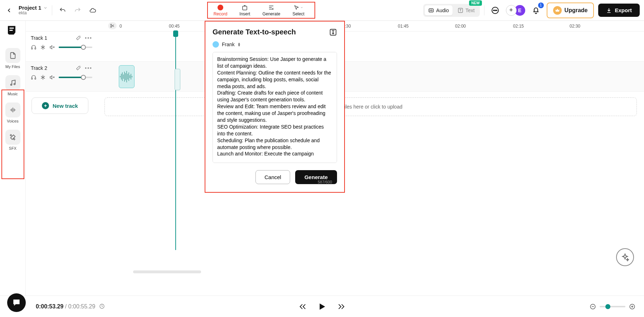 The height and width of the screenshot is (317, 644). Describe the element at coordinates (439, 10) in the screenshot. I see `audio-mode-button: Audio` at that location.